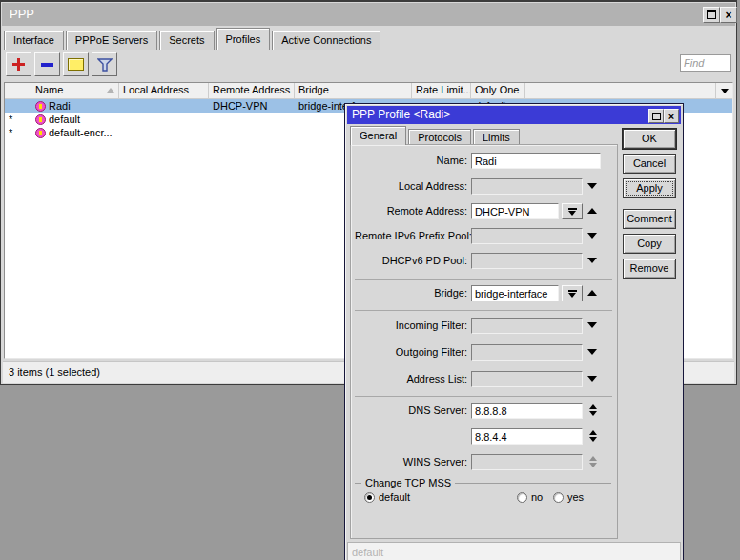 This screenshot has width=740, height=560. What do you see at coordinates (164, 91) in the screenshot?
I see `column-local-address: Local Address` at bounding box center [164, 91].